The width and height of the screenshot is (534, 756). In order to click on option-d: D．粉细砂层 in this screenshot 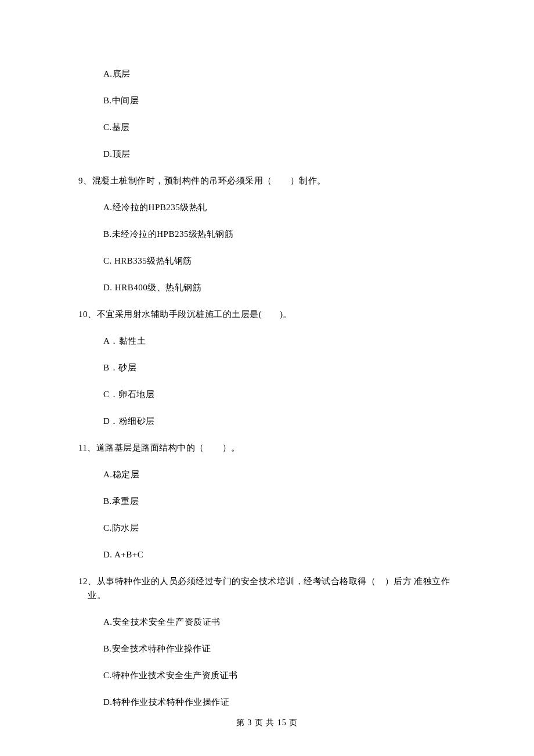, I will do `click(286, 421)`.